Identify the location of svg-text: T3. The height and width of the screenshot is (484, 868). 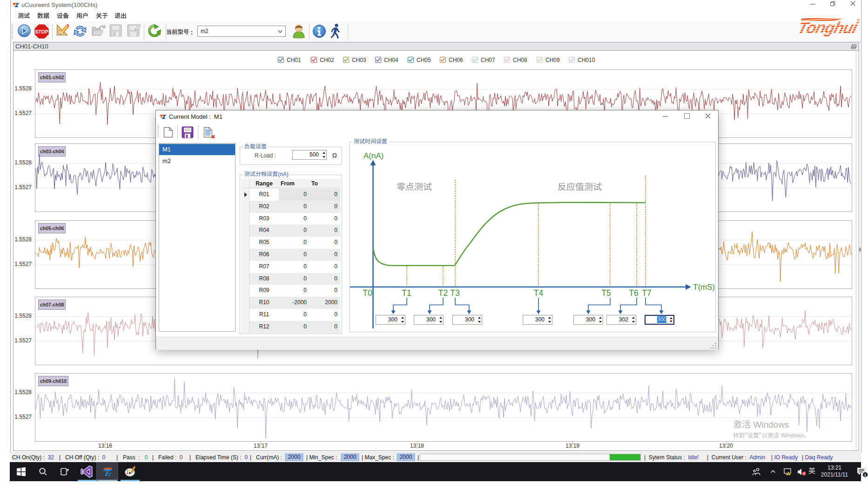
(455, 293).